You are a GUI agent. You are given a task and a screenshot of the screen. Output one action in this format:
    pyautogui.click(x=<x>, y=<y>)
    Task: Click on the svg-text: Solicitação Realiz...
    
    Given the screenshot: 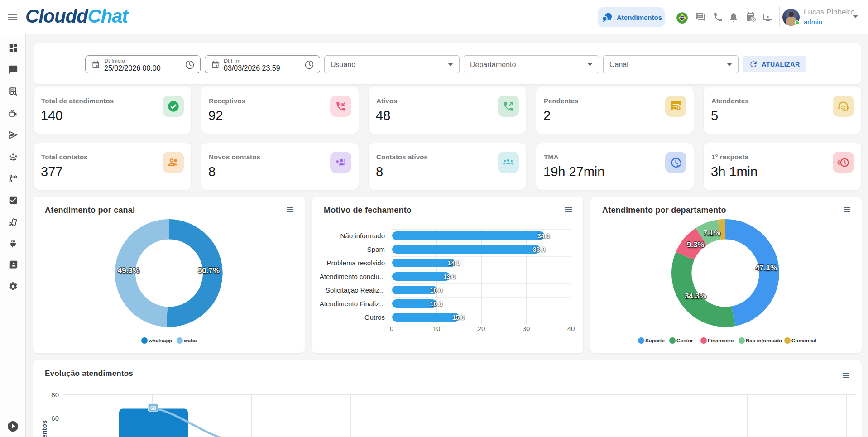 What is the action you would take?
    pyautogui.click(x=355, y=290)
    